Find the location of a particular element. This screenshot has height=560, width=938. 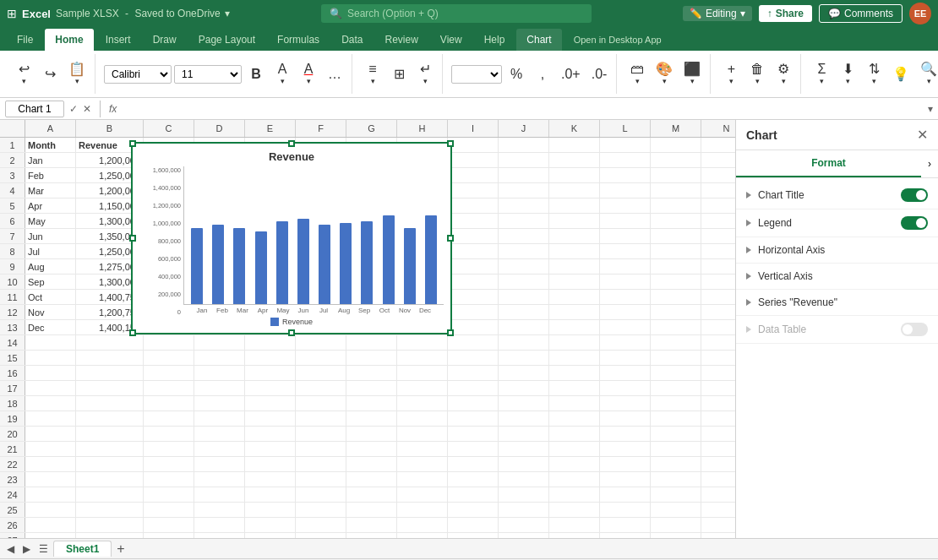

col-header-c: C is located at coordinates (169, 128).